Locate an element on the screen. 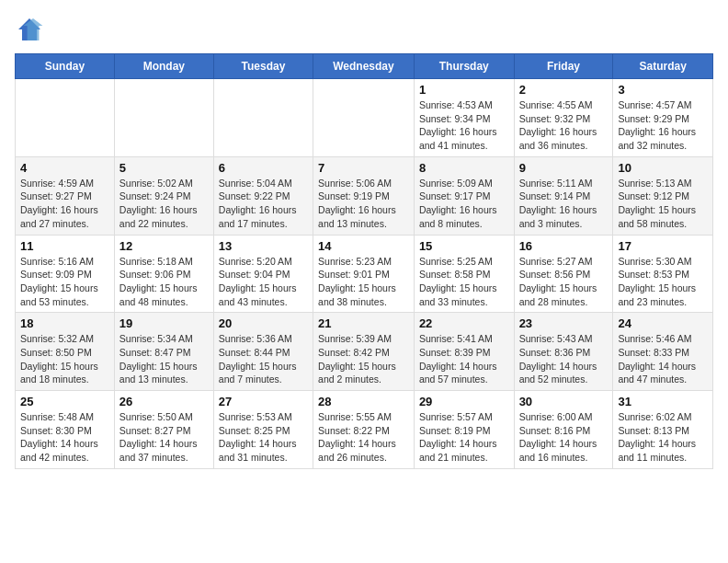 The height and width of the screenshot is (563, 728). day-info: Sunrise: 5:11 AM Sunset: 9:14 PM Dayligh… is located at coordinates (564, 204).